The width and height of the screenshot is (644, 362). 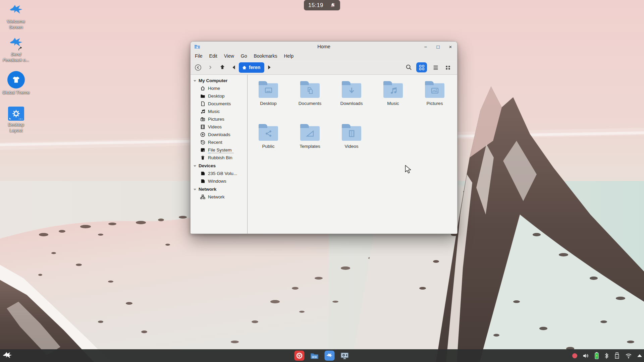 I want to click on desktop-icon-label: Global Theme, so click(x=16, y=93).